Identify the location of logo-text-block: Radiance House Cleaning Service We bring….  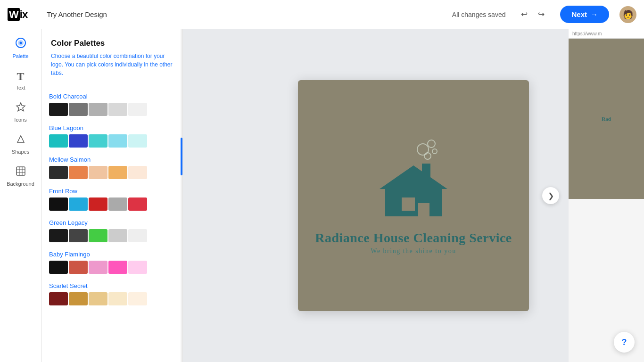
(413, 243).